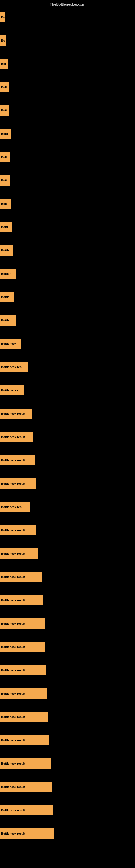 The width and height of the screenshot is (135, 868). What do you see at coordinates (23, 647) in the screenshot?
I see `bar-28: Bottleneck result` at bounding box center [23, 647].